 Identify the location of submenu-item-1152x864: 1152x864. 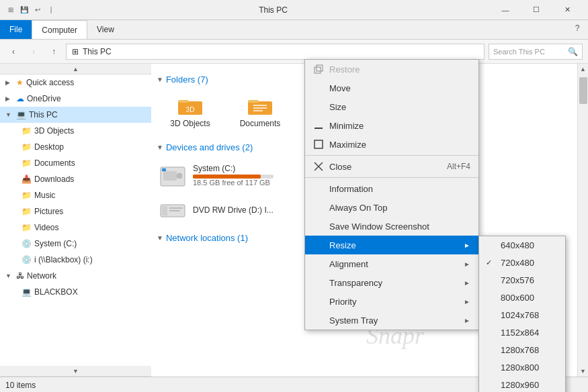
(522, 332).